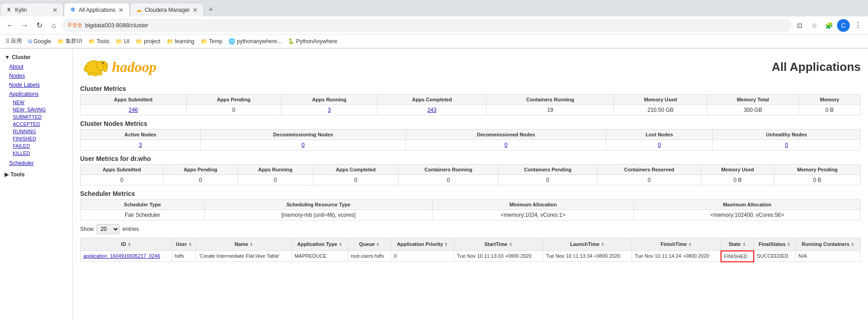 The height and width of the screenshot is (320, 868). What do you see at coordinates (471, 250) in the screenshot?
I see `applications-table: ID ⇕ User ⇕ Name ⇕ Application Type ⇕` at bounding box center [471, 250].